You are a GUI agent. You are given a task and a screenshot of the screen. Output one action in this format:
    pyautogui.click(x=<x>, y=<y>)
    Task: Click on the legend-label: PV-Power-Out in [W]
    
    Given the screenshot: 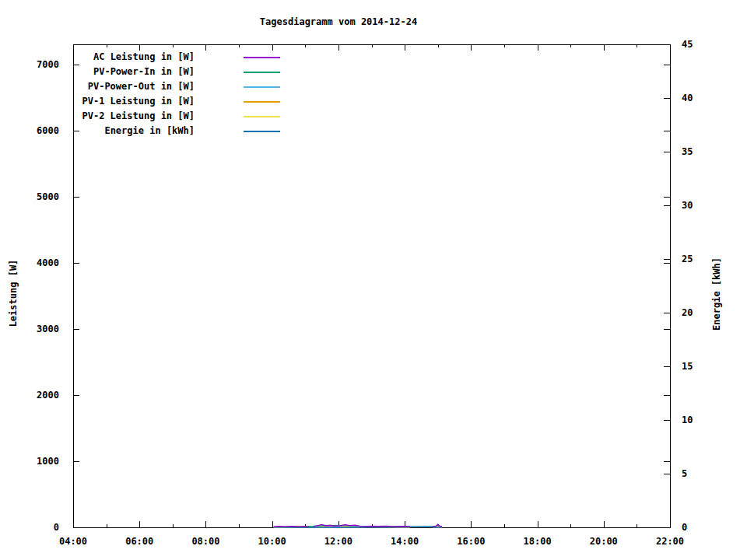 What is the action you would take?
    pyautogui.click(x=132, y=87)
    